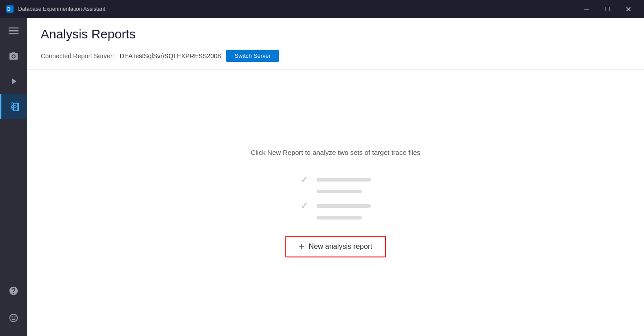  Describe the element at coordinates (14, 81) in the screenshot. I see `play-icon` at that location.